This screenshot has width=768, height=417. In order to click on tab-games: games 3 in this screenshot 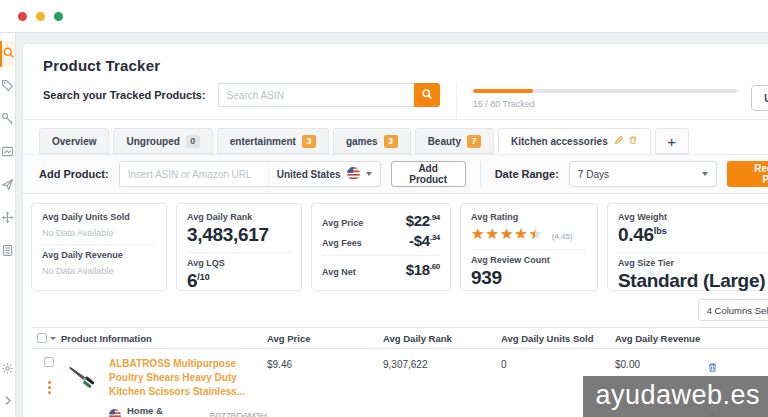, I will do `click(372, 141)`.